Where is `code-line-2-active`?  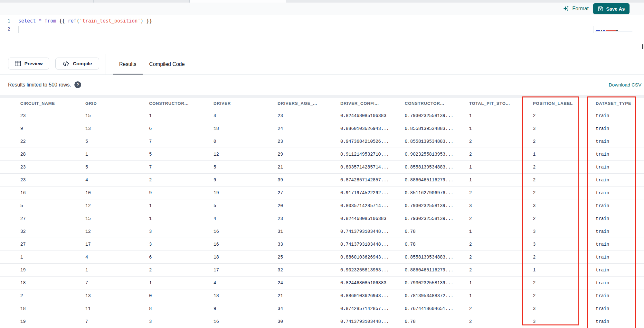 code-line-2-active is located at coordinates (306, 30).